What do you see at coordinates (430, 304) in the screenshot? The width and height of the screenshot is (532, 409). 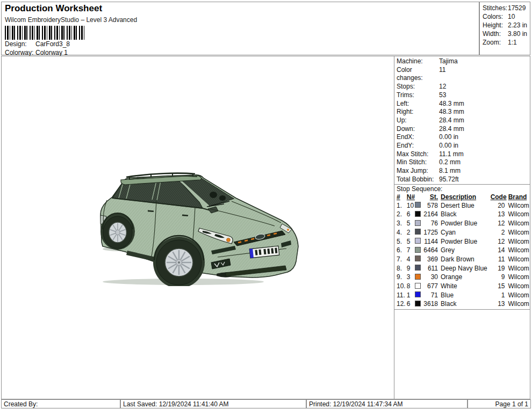 I see `stitch-count: 3618` at bounding box center [430, 304].